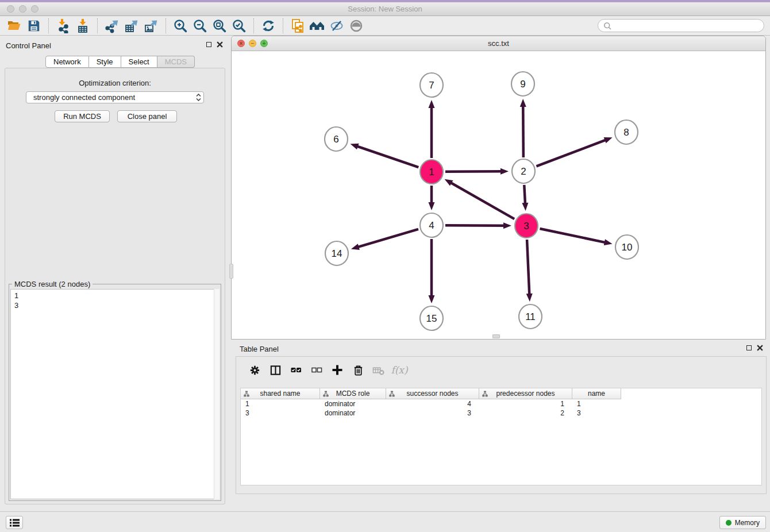  What do you see at coordinates (105, 62) in the screenshot?
I see `tab-style: Style` at bounding box center [105, 62].